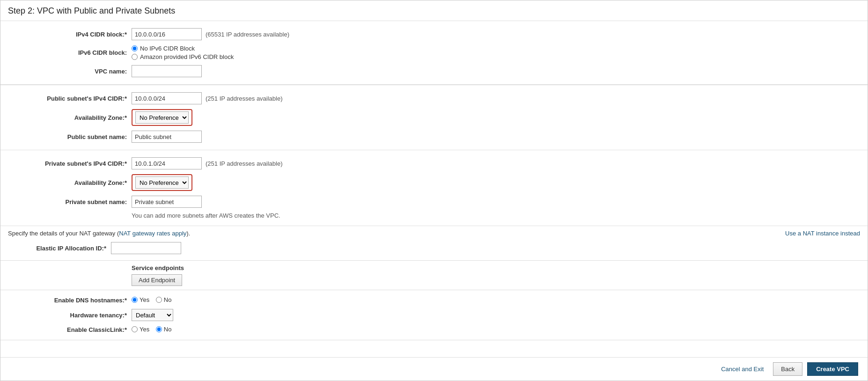 This screenshot has height=381, width=868. I want to click on hardware-tenancy-row: Hardware tenancy:* Default Dedicated, so click(448, 315).